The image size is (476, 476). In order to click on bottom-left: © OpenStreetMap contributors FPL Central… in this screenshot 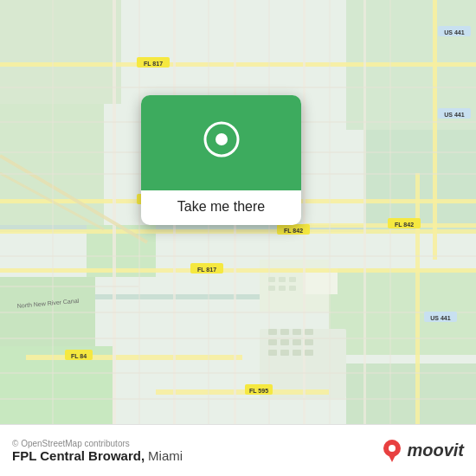, I will do `click(97, 451)`.